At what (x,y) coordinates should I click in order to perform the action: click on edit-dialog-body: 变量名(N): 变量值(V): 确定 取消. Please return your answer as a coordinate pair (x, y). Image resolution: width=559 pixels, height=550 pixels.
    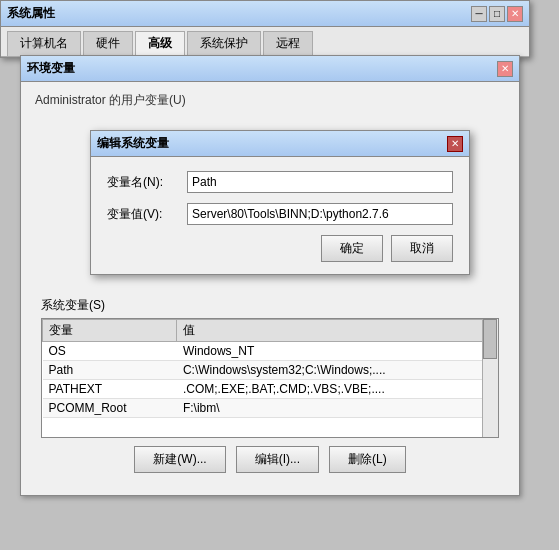
    Looking at the image, I should click on (280, 216).